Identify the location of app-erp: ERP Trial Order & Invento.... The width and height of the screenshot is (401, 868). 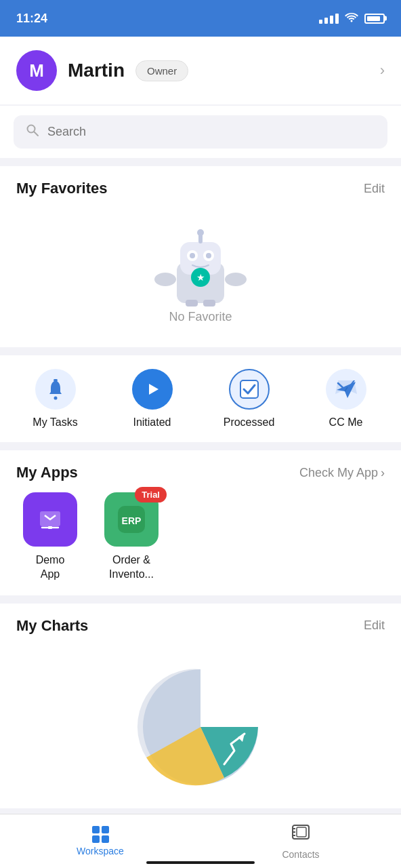
(131, 537).